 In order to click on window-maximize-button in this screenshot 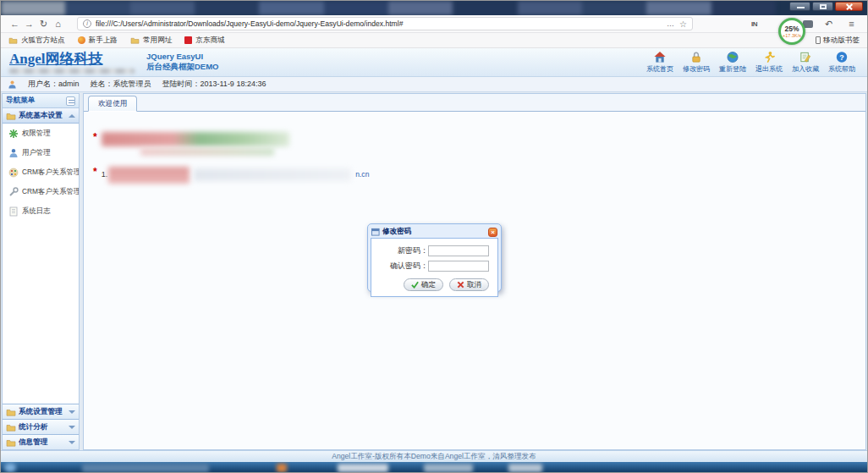, I will do `click(822, 7)`.